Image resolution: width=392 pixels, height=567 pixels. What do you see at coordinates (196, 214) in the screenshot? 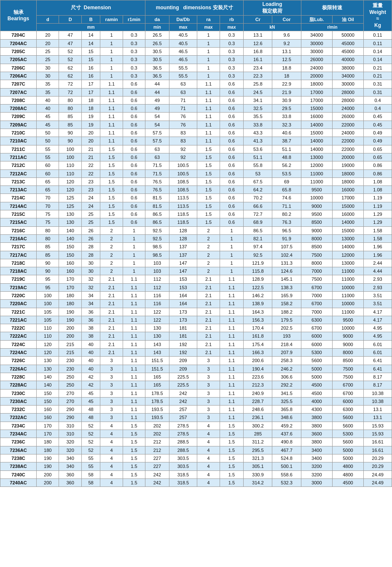
I see `table-row: 7215C75130251.50.686.5118.51.50.672.780.…` at bounding box center [196, 214].